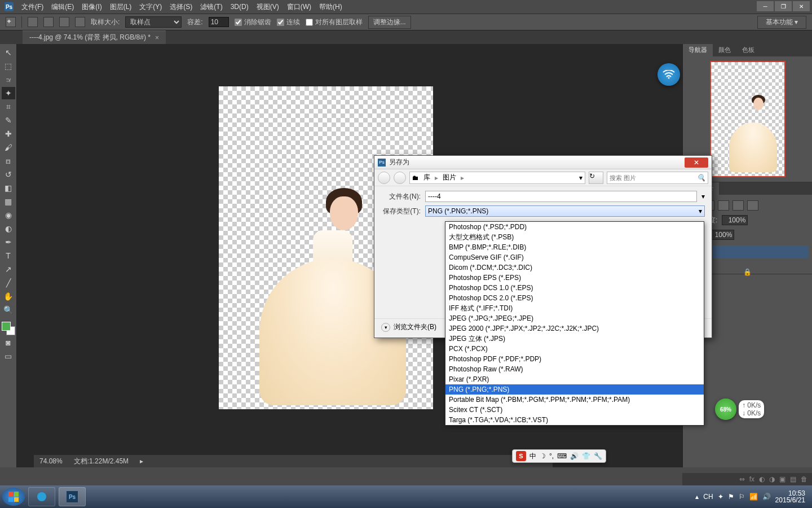  Describe the element at coordinates (575, 329) in the screenshot. I see `filetype-option: JPEG 2000 (*.JPF;*.JPX;*.JP2;*.J2C;*.J2K…` at that location.